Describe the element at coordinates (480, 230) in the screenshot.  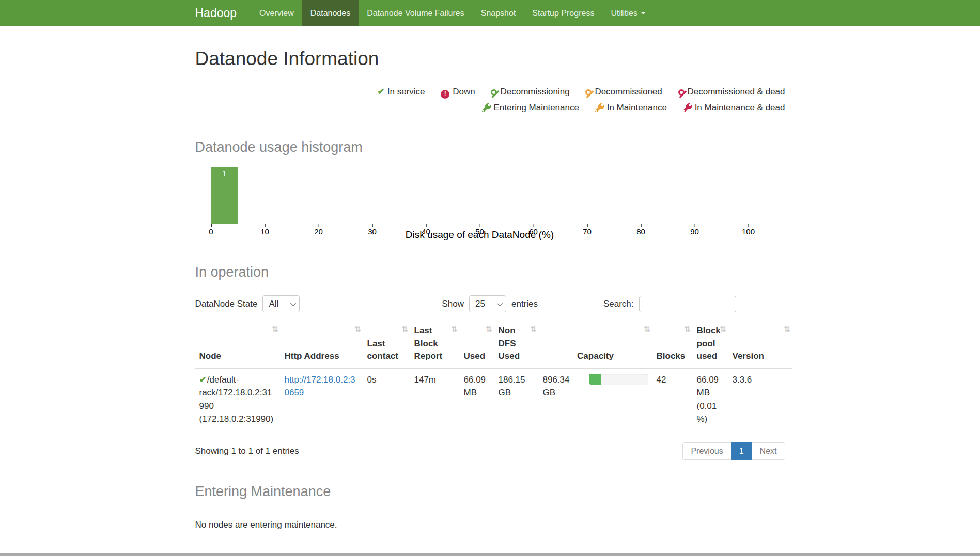
I see `x-axis-ticks: 0 10 20 30 40 50 60 70 80 90 100` at that location.